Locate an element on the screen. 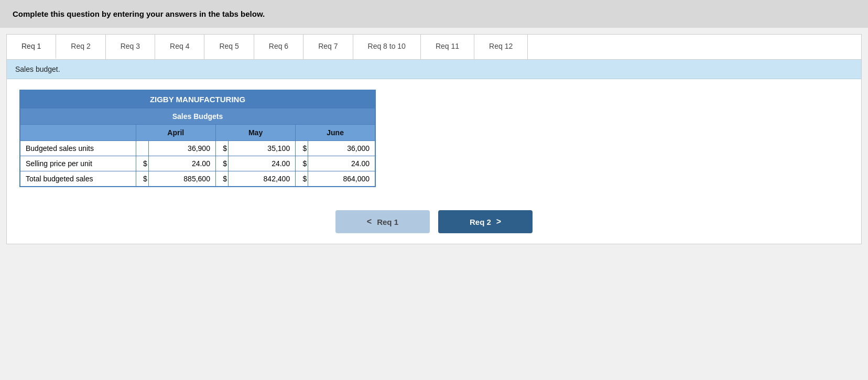 This screenshot has width=868, height=380. june-sign-2: $ is located at coordinates (302, 179).